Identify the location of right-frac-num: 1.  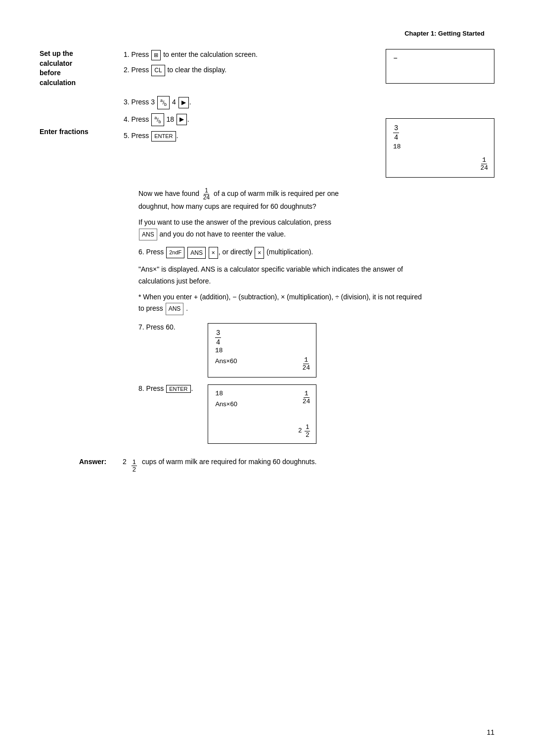
(484, 160).